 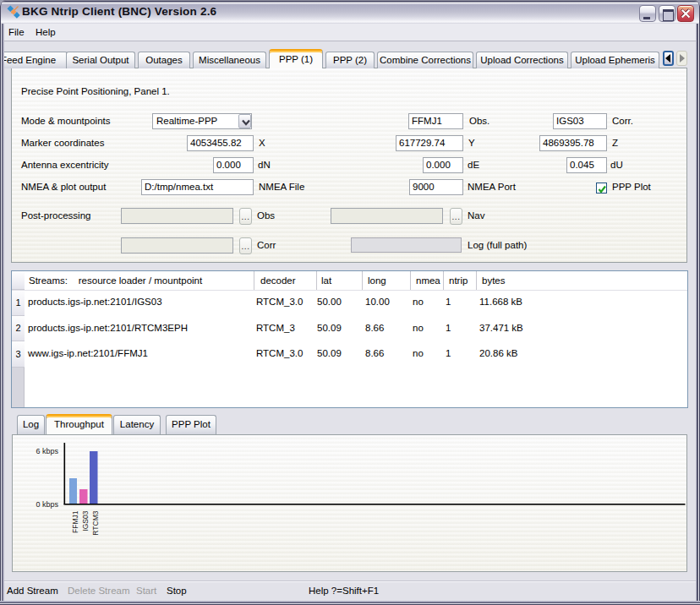 What do you see at coordinates (96, 522) in the screenshot?
I see `svg-text: RTCM3` at bounding box center [96, 522].